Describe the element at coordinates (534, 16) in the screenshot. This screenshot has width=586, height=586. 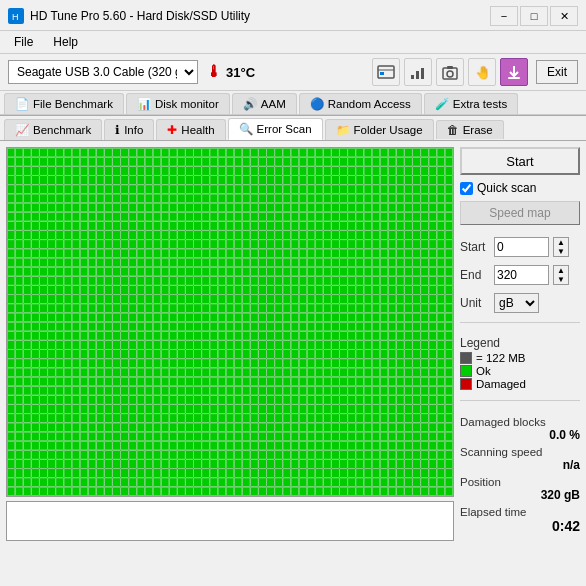
I see `window-controls: − □ ✕` at that location.